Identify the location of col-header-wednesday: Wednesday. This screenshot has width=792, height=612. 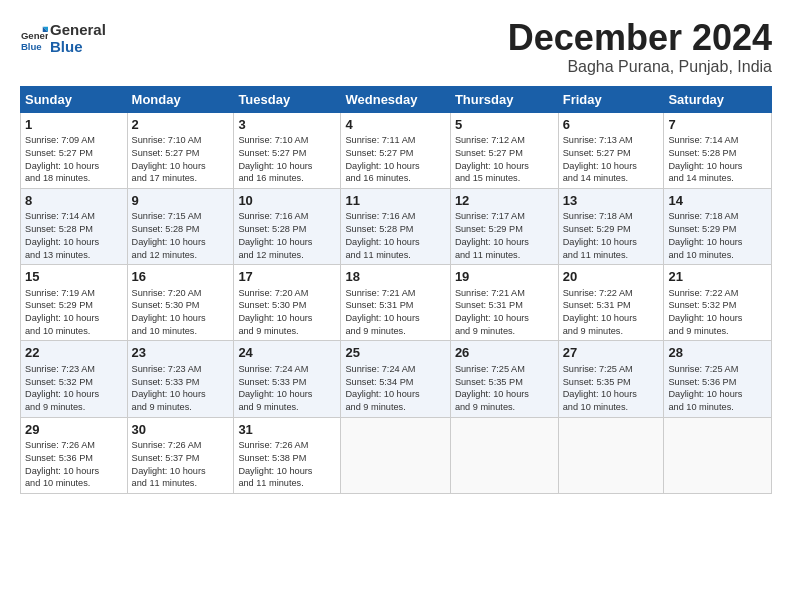
(396, 99).